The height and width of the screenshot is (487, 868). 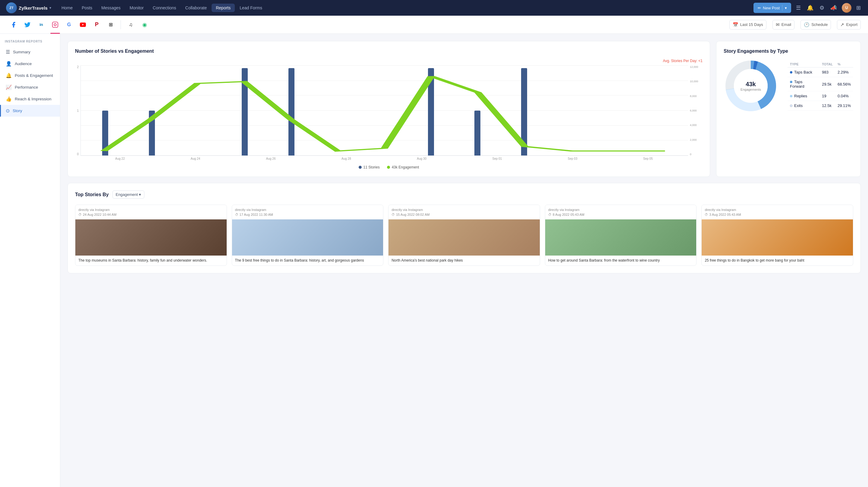 What do you see at coordinates (621, 212) in the screenshot?
I see `story-meta-4: directly via Instagram ⏱ 8 Aug 2022 05:4…` at bounding box center [621, 212].